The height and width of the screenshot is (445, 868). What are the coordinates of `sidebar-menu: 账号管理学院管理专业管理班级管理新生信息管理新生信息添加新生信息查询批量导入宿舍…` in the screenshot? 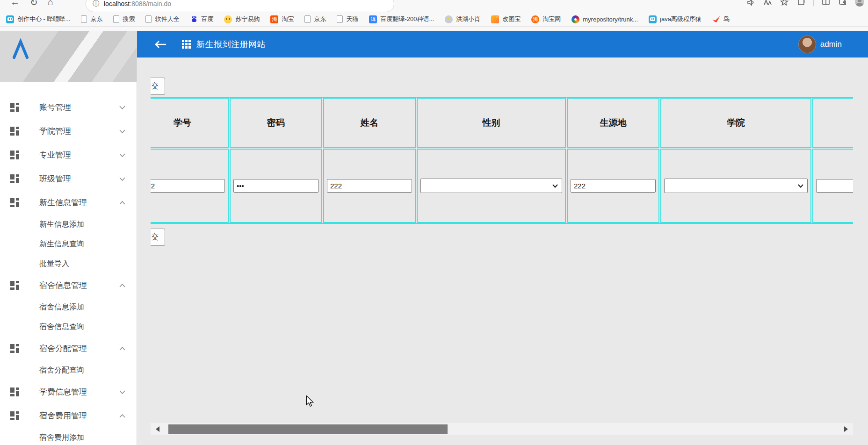 It's located at (68, 264).